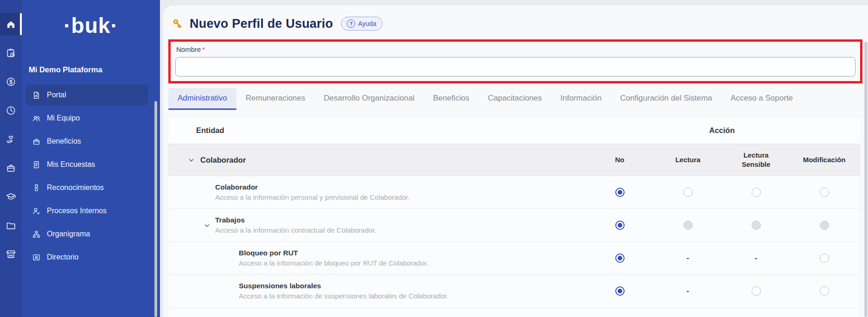 This screenshot has width=868, height=317. I want to click on entity-title: Colaborador, so click(313, 187).